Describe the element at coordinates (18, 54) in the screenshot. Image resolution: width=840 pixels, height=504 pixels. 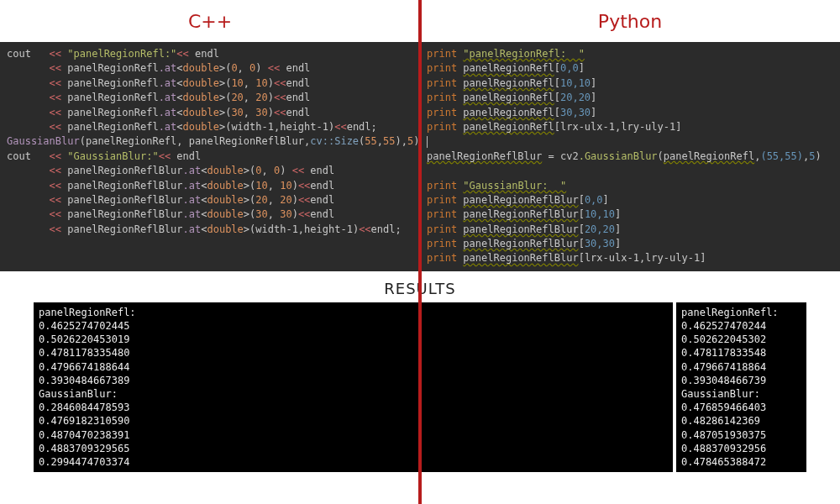
I see `cpp-cout: cout` at that location.